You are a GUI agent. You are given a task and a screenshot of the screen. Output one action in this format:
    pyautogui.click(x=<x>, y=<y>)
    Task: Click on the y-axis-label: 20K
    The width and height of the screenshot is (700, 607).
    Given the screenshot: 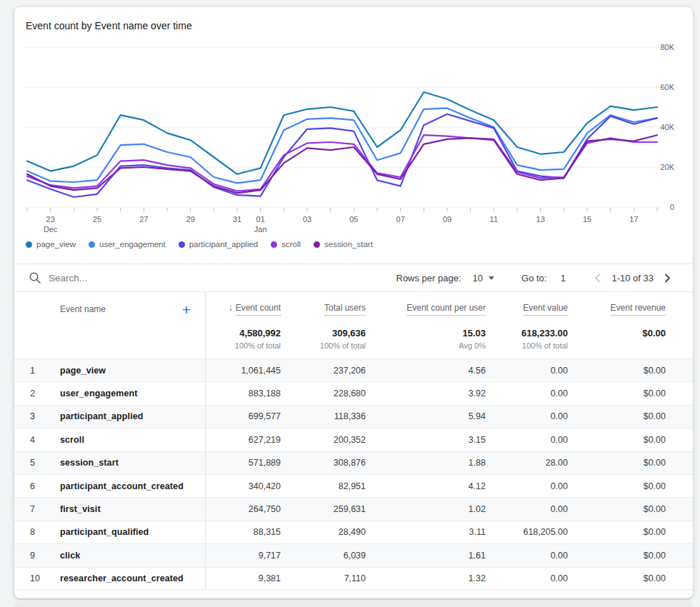 What is the action you would take?
    pyautogui.click(x=667, y=167)
    